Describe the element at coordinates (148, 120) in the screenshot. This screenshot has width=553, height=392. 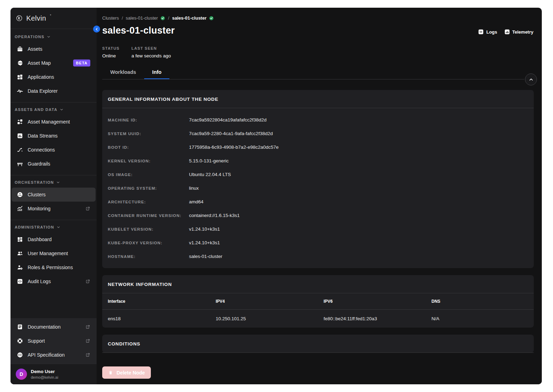
I see `info-label: MACHINE ID:` at that location.